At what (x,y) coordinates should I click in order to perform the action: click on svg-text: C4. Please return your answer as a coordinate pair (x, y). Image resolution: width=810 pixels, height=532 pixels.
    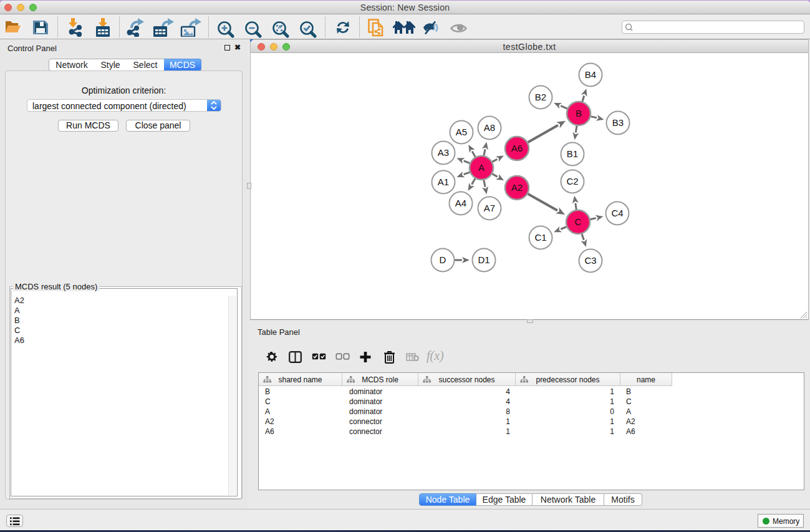
    Looking at the image, I should click on (617, 213).